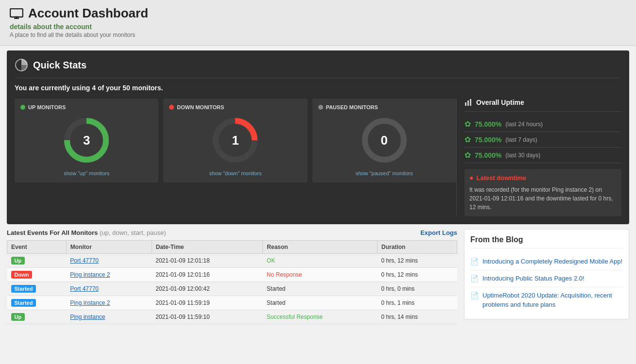 The image size is (636, 364). I want to click on pie-icon, so click(21, 65).